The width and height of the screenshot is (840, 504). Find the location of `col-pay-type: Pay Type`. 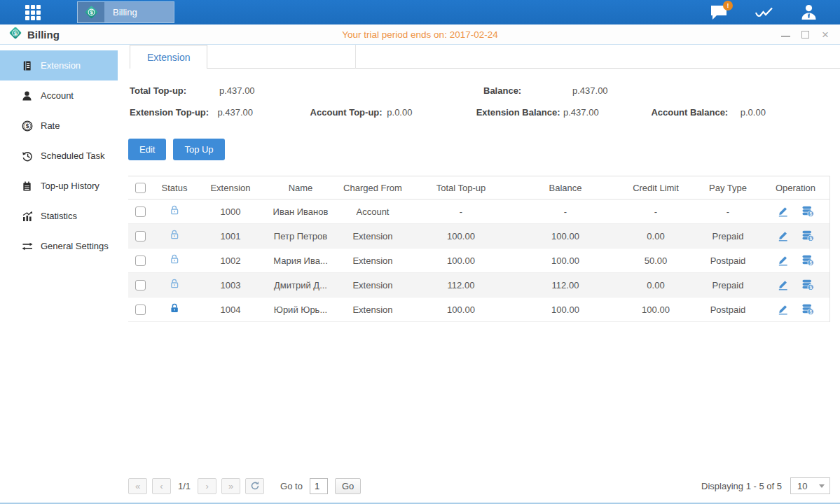

col-pay-type: Pay Type is located at coordinates (728, 188).